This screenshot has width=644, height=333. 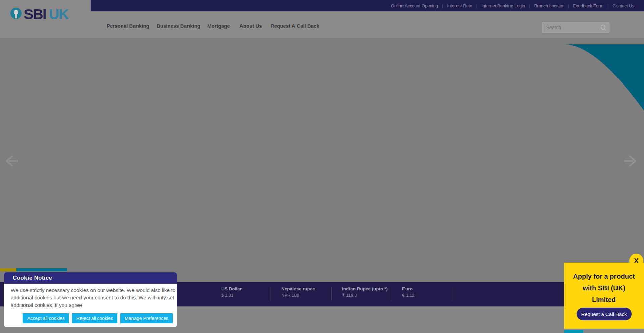 What do you see at coordinates (251, 26) in the screenshot?
I see `nav-about-us: About Us` at bounding box center [251, 26].